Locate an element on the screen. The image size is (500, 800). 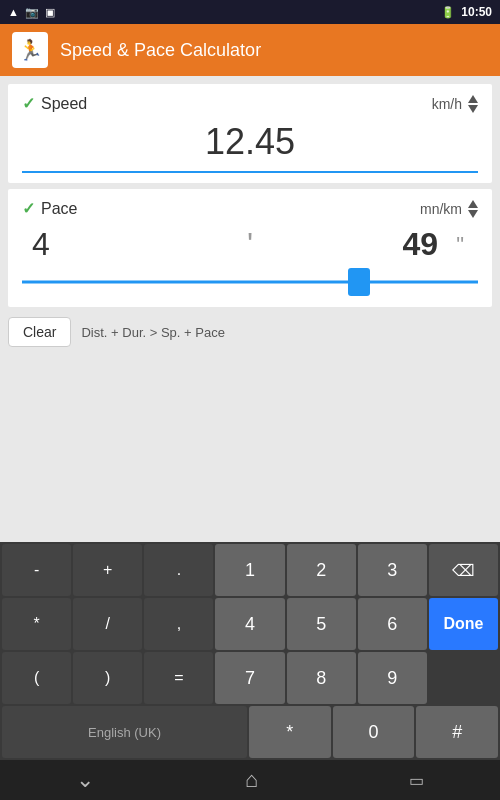
keyboard-row-1: - + . 1 2 3 ⌫ is located at coordinates (250, 569).